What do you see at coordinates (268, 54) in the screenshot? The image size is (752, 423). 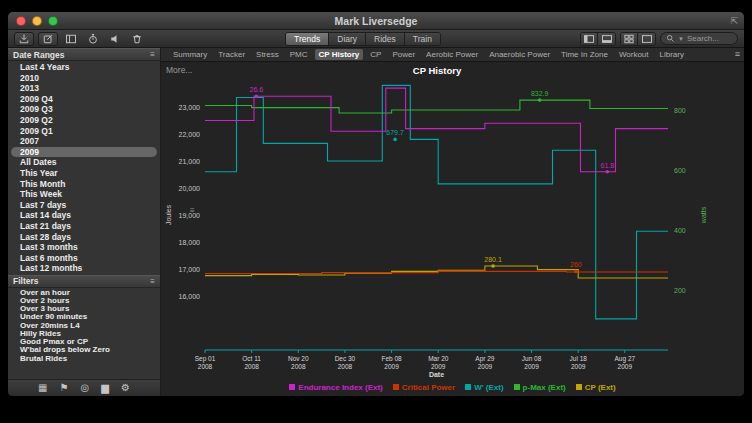 I see `tab-stress: Stress` at bounding box center [268, 54].